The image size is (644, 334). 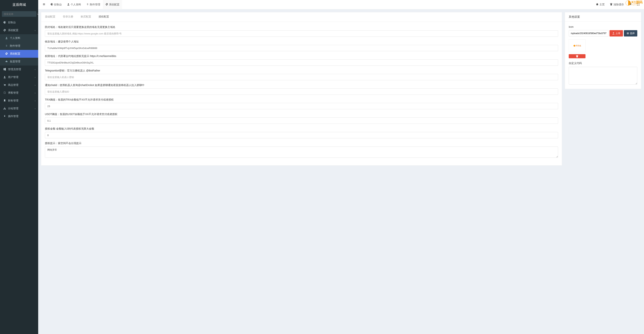 What do you see at coordinates (44, 4) in the screenshot?
I see `bars-icon` at bounding box center [44, 4].